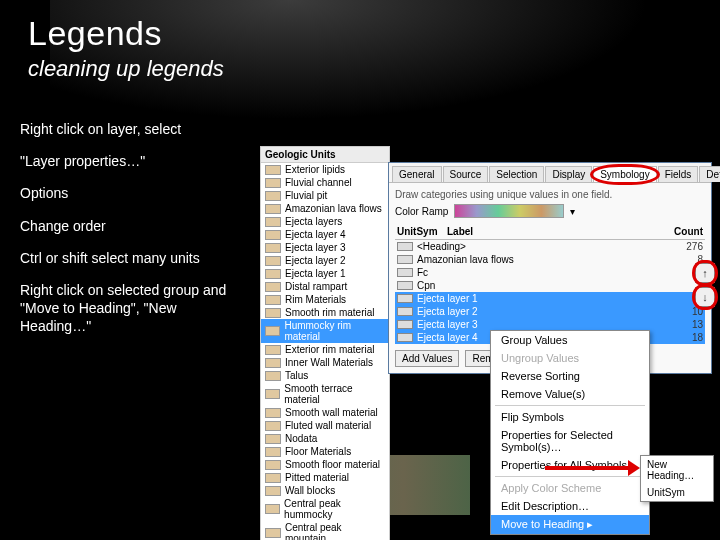 This screenshot has height=540, width=720. Describe the element at coordinates (325, 331) in the screenshot. I see `layer-panel-item: Hummocky rim material` at that location.